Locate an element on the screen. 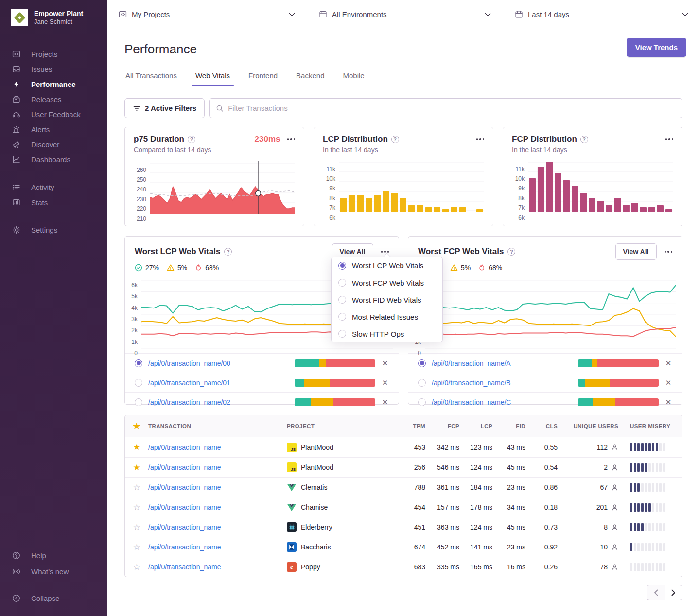 The image size is (700, 616). sidebar-item-activity: Activity is located at coordinates (53, 188).